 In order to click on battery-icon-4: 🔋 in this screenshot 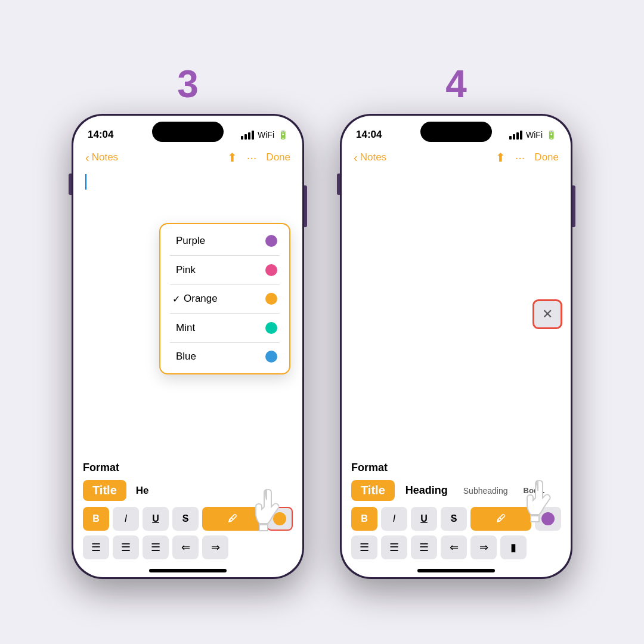, I will do `click(551, 135)`.